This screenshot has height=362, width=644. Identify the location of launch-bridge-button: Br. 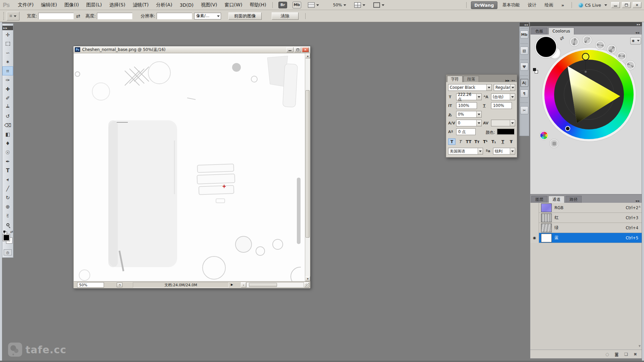
(283, 5).